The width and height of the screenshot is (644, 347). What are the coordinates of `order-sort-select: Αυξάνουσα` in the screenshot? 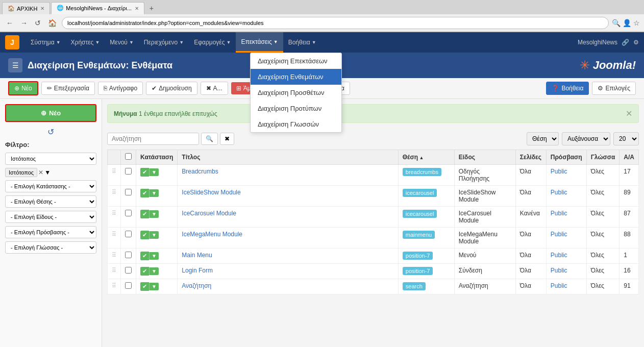 It's located at (586, 139).